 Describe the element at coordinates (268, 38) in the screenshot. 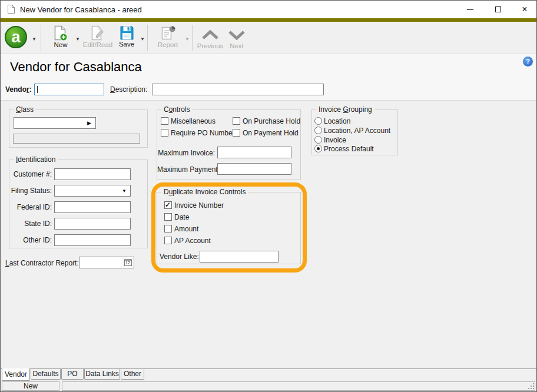

I see `toolbar: a ▼ New ▼ Edit/Read` at that location.